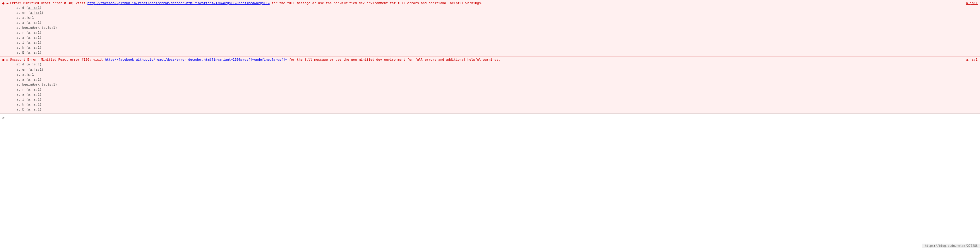 The height and width of the screenshot is (248, 980). What do you see at coordinates (28, 18) in the screenshot?
I see `stack-link-1-3: a.js:1` at bounding box center [28, 18].